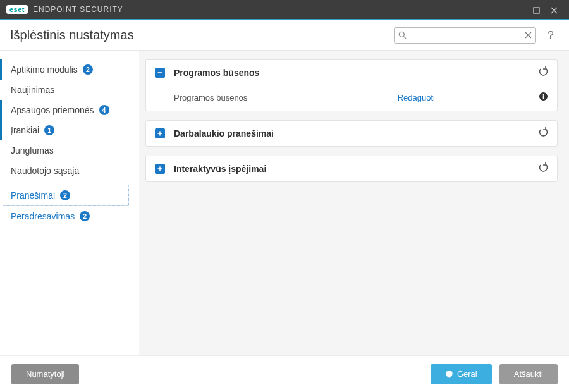  Describe the element at coordinates (46, 374) in the screenshot. I see `button-label: Numatytoji` at that location.